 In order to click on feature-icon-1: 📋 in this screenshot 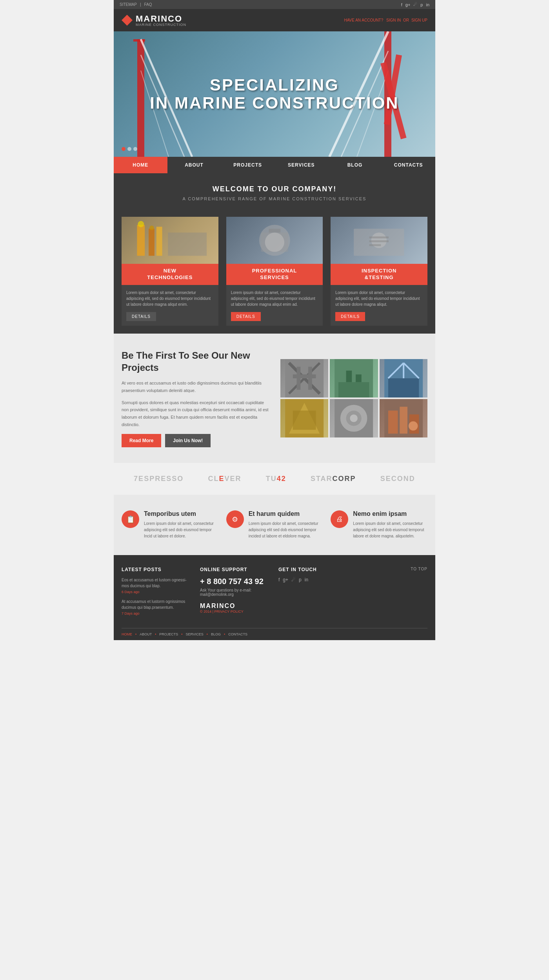, I will do `click(130, 519)`.